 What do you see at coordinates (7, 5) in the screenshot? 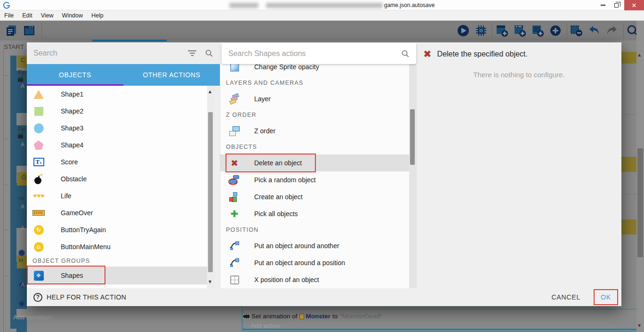
I see `gdevelop-logo-icon` at bounding box center [7, 5].